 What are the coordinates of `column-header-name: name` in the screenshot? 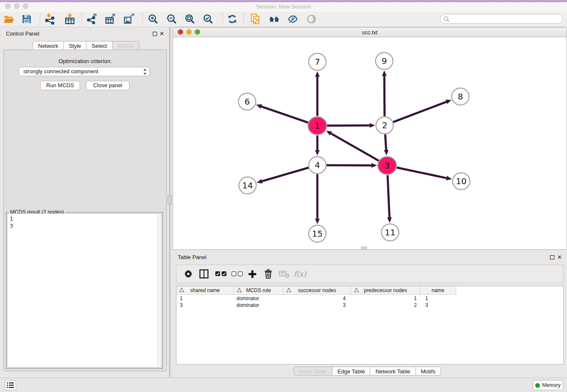 It's located at (438, 290).